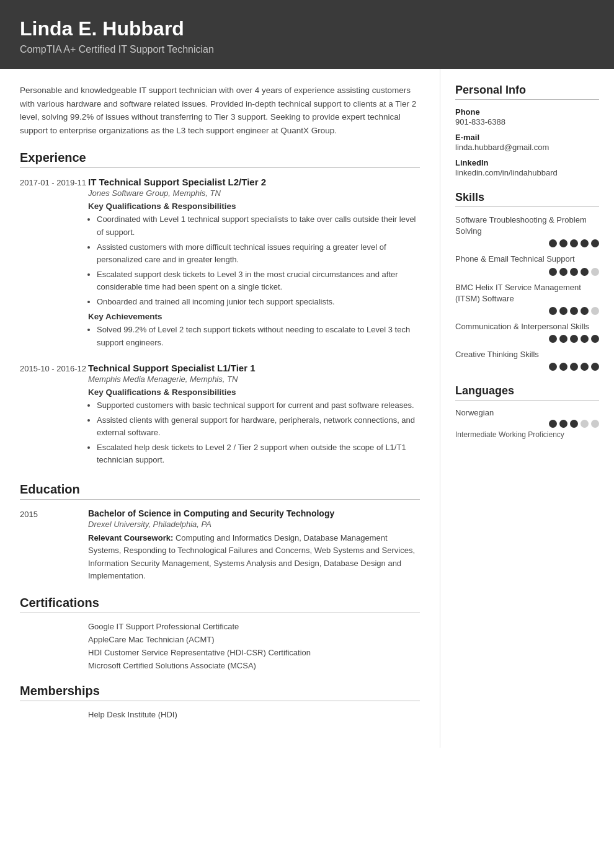 Image resolution: width=614 pixels, height=868 pixels. Describe the element at coordinates (527, 293) in the screenshot. I see `skill-name: BMC Helix IT Service Management (ITSM) S…` at that location.